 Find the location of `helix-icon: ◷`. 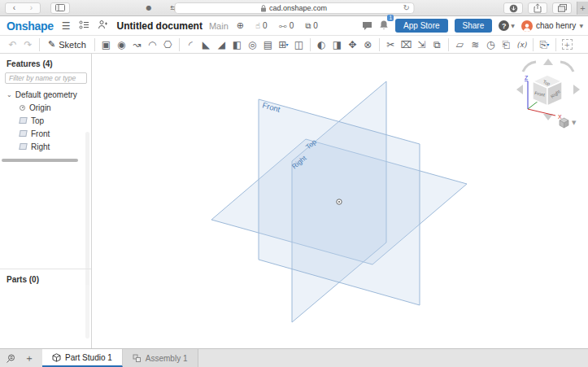

helix-icon: ◷ is located at coordinates (490, 45).